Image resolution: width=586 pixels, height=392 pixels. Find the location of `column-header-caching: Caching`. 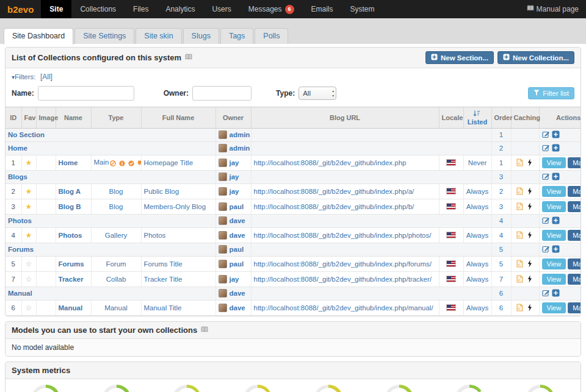

column-header-caching: Caching is located at coordinates (525, 118).